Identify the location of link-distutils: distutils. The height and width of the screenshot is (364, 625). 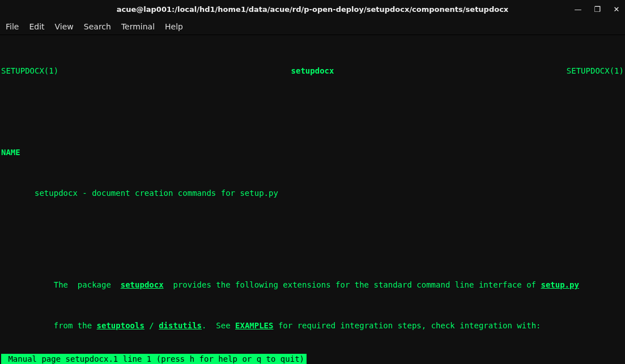
(180, 326).